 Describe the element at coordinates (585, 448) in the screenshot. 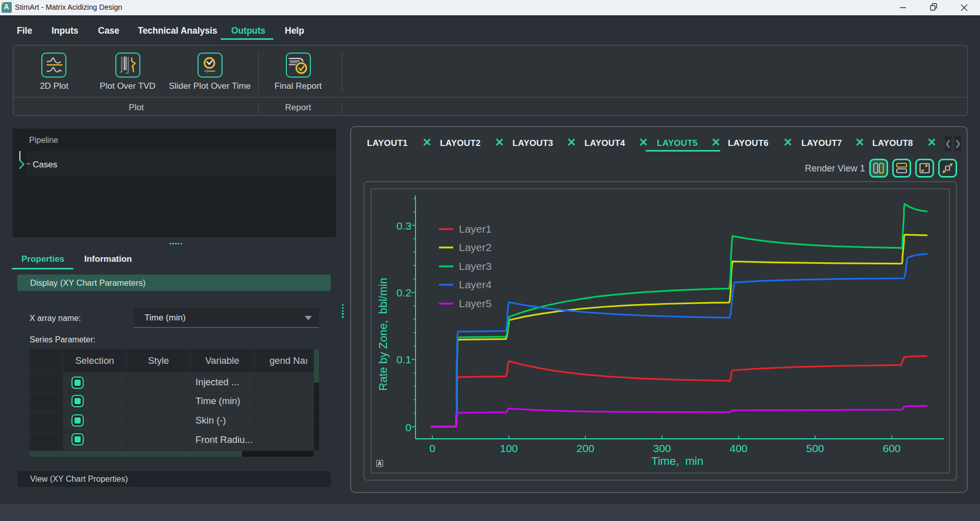

I see `svg-text: 200` at that location.